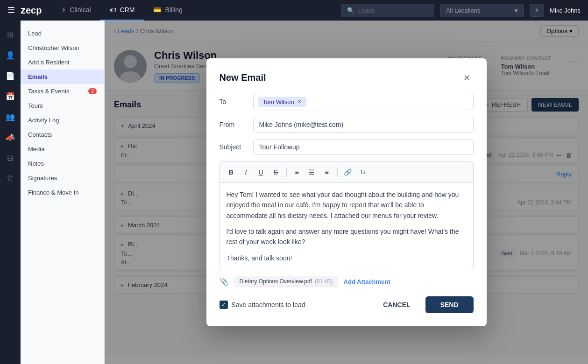 Image resolution: width=588 pixels, height=364 pixels. I want to click on cancel-button: CANCEL, so click(397, 305).